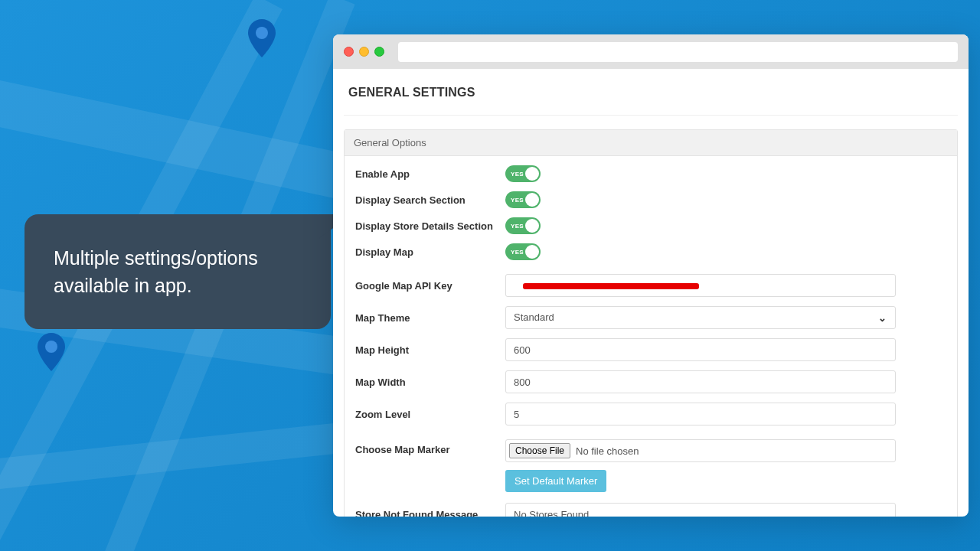 This screenshot has height=551, width=980. What do you see at coordinates (701, 285) in the screenshot?
I see `input-api-key` at bounding box center [701, 285].